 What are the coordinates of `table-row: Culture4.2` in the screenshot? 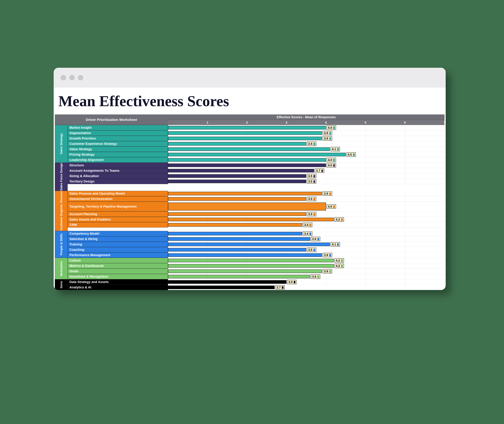 It's located at (256, 261).